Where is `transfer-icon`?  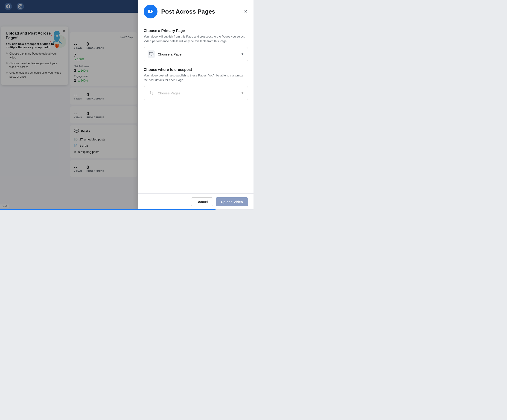 transfer-icon is located at coordinates (151, 93).